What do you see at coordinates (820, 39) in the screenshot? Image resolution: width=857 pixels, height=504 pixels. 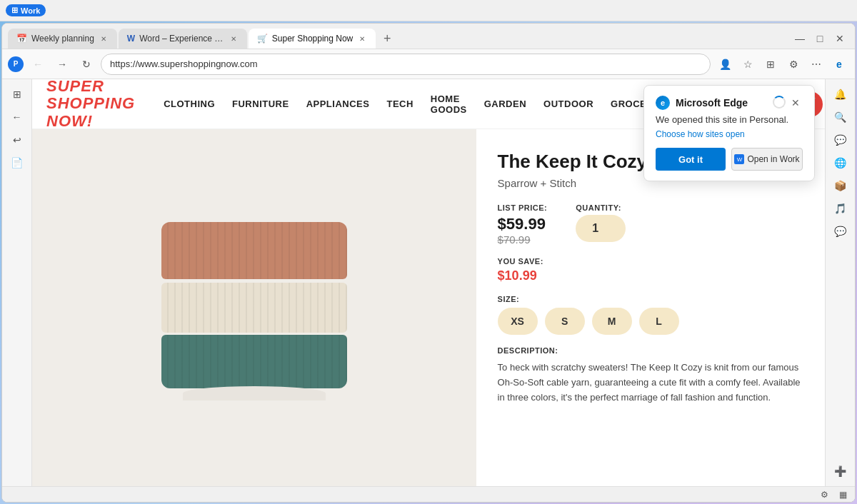 I see `window-maximize-button: □` at bounding box center [820, 39].